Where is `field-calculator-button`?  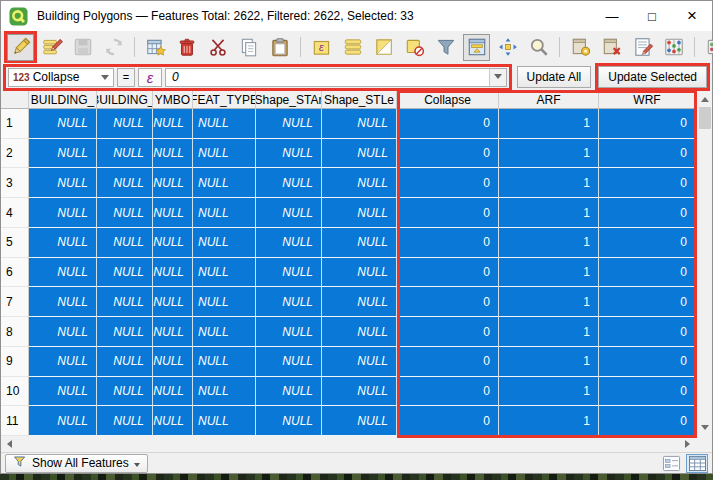 field-calculator-button is located at coordinates (642, 48).